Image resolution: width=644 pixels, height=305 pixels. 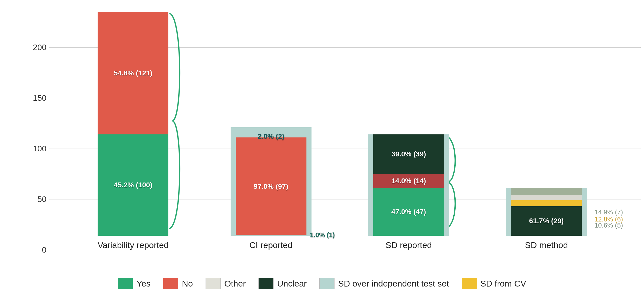 I want to click on legend-item: No, so click(x=178, y=283).